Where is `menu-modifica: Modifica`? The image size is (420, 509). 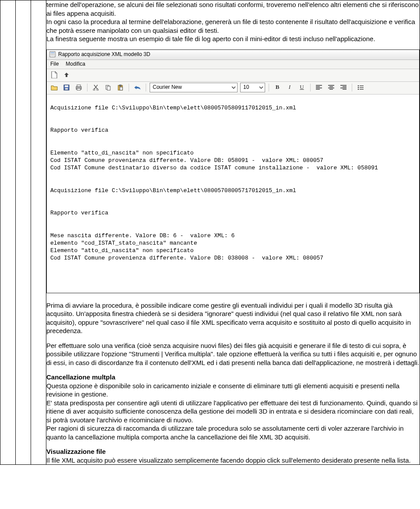 menu-modifica: Modifica is located at coordinates (75, 64).